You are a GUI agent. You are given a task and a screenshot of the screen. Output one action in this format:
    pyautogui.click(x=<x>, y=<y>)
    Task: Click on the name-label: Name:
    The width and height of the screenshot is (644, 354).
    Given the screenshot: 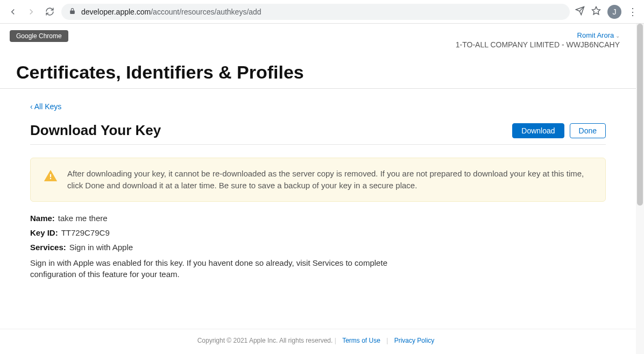 What is the action you would take?
    pyautogui.click(x=43, y=218)
    